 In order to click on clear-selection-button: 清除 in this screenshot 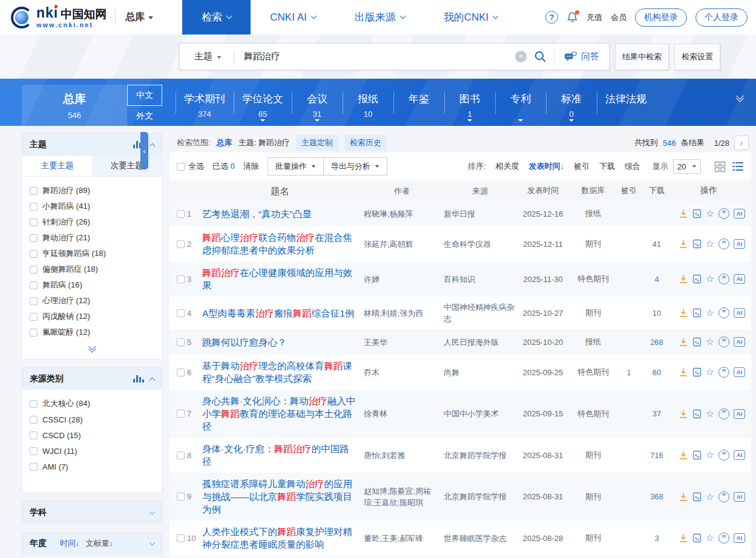, I will do `click(251, 166)`.